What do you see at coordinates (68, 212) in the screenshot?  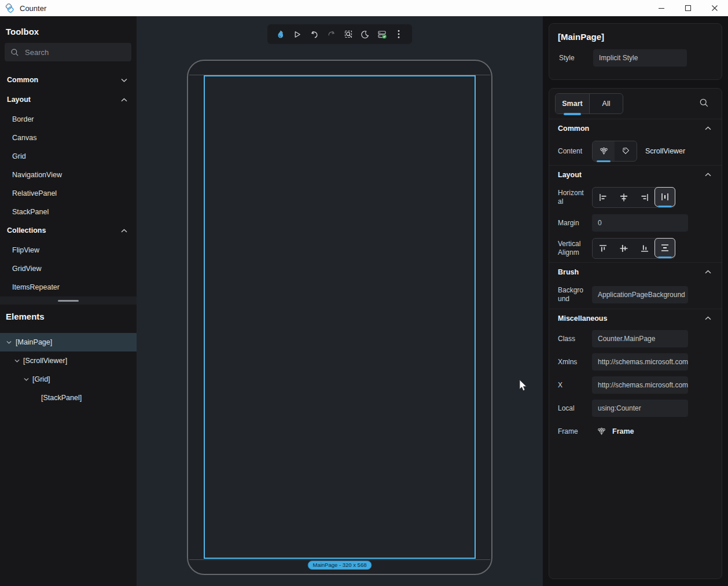 I see `toolbox-item-stackpanel: StackPanel` at bounding box center [68, 212].